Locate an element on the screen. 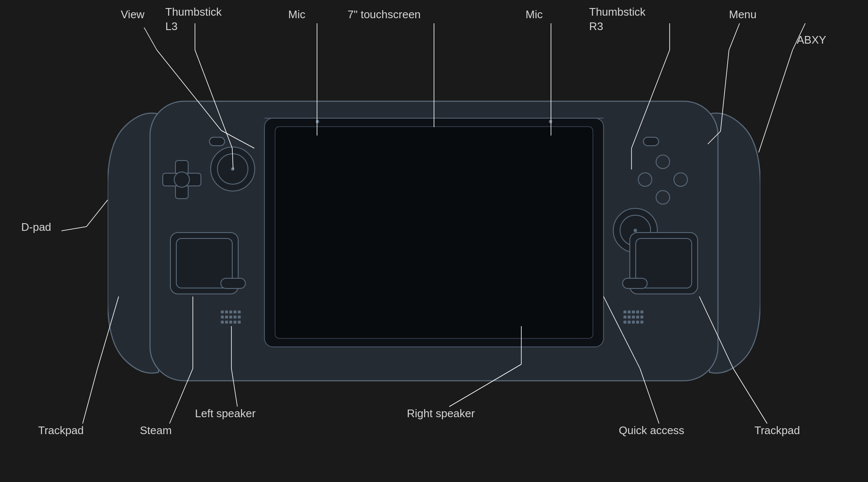 Image resolution: width=868 pixels, height=482 pixels. label-touchscreen: 7" touchscreen is located at coordinates (384, 15).